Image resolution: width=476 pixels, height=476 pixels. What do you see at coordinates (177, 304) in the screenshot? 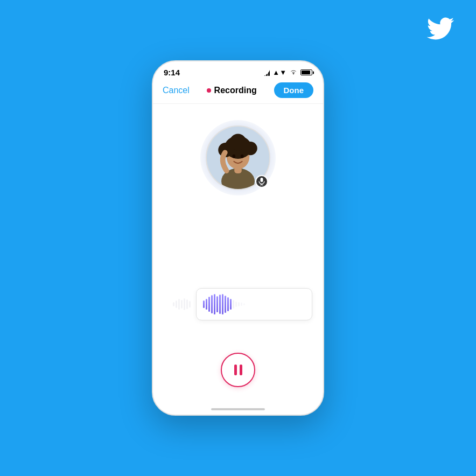
I see `waveform-left` at bounding box center [177, 304].